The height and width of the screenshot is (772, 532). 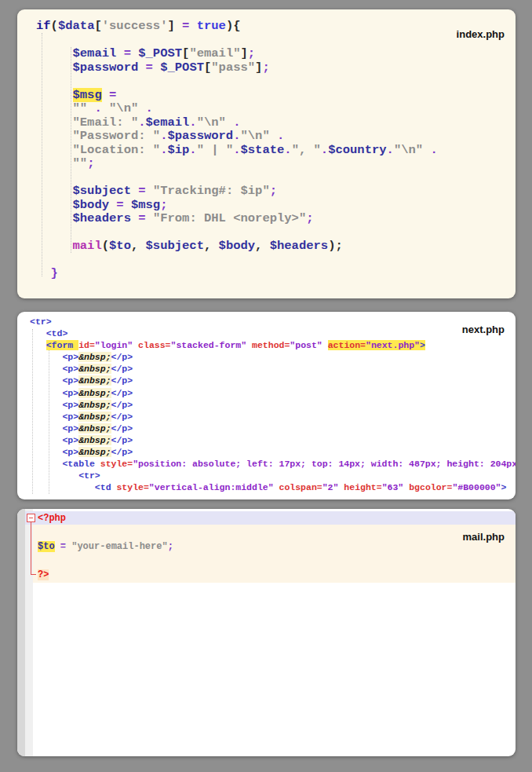 What do you see at coordinates (29, 633) in the screenshot?
I see `fold-margin` at bounding box center [29, 633].